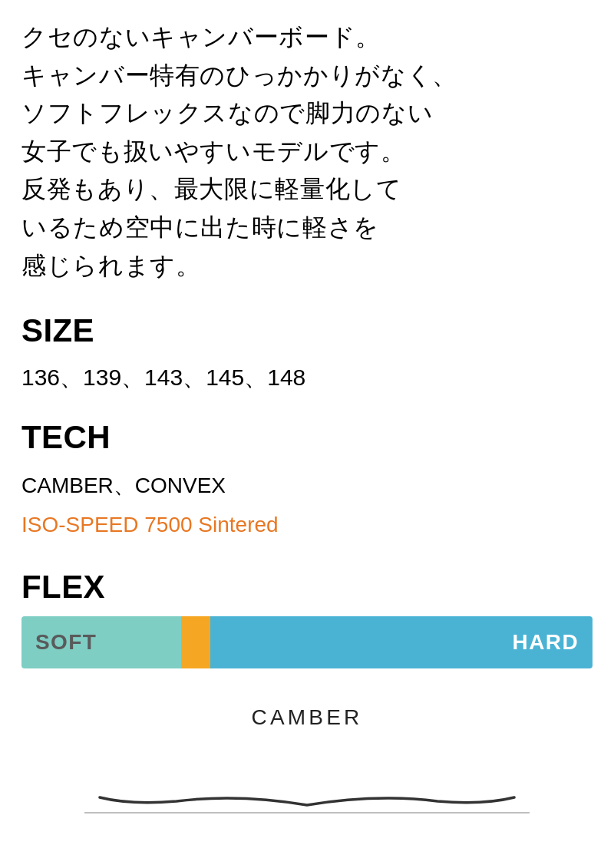 The width and height of the screenshot is (614, 868). What do you see at coordinates (307, 782) in the screenshot?
I see `camber-svg` at bounding box center [307, 782].